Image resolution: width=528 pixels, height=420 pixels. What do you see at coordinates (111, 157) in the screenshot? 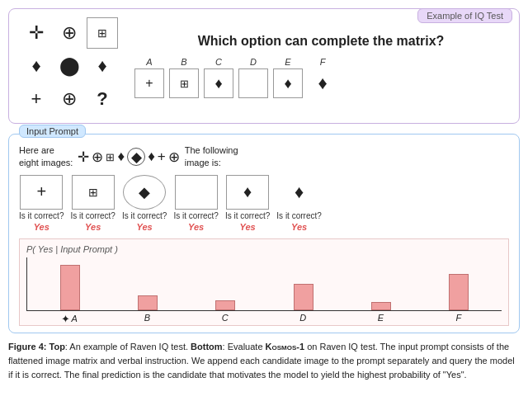
I see `inline-sym-3: ⊞` at bounding box center [111, 157].